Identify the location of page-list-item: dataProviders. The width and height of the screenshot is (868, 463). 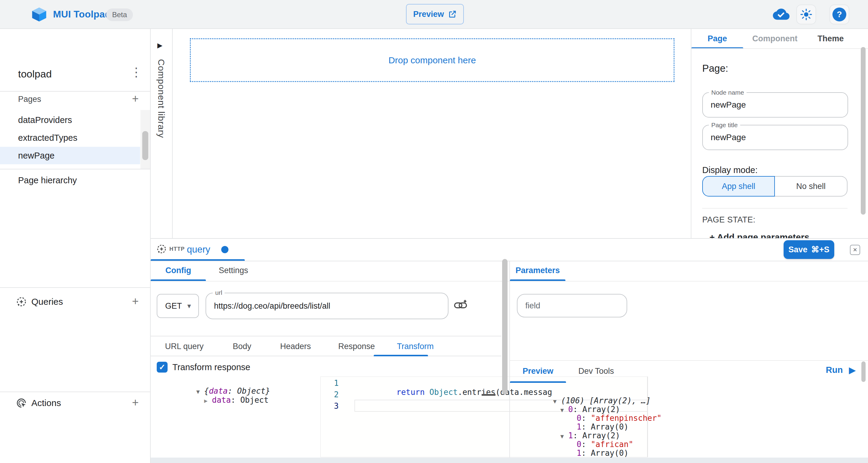
(70, 120).